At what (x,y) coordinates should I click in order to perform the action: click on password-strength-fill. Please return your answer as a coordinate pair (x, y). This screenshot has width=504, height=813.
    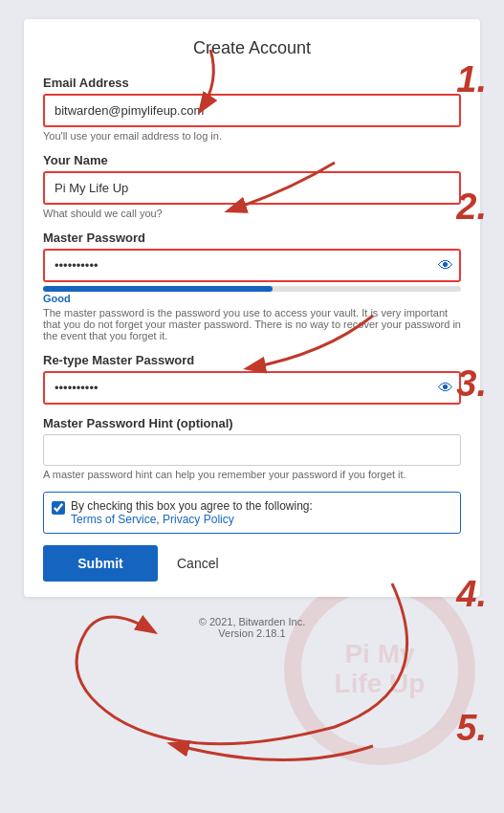
    Looking at the image, I should click on (158, 289).